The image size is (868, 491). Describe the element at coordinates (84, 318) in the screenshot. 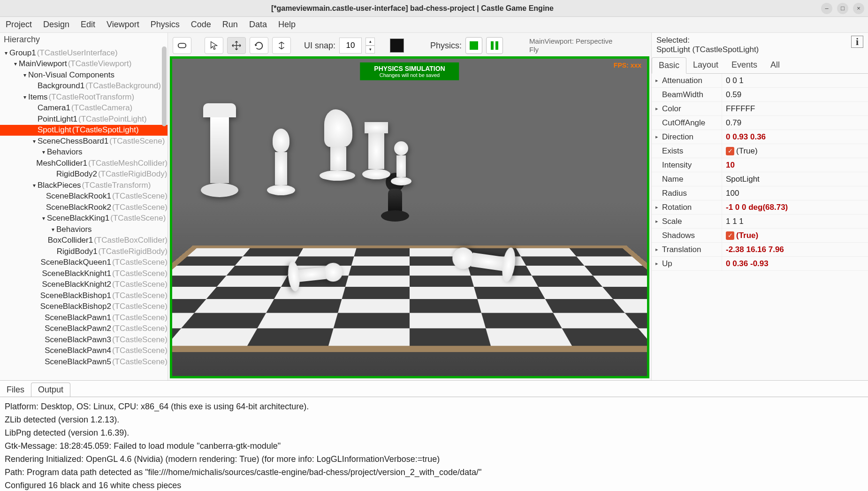

I see `tree-item-sceneblackpawn1: SceneBlackPawn1 (TCastleScene)` at that location.